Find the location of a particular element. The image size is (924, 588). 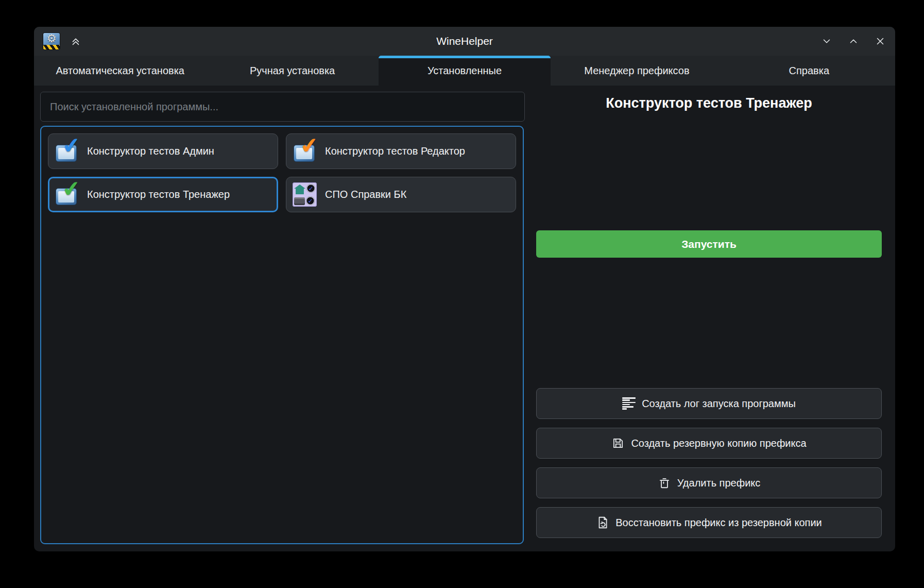

program-label: Конструктор тестов Тренажер is located at coordinates (159, 195).